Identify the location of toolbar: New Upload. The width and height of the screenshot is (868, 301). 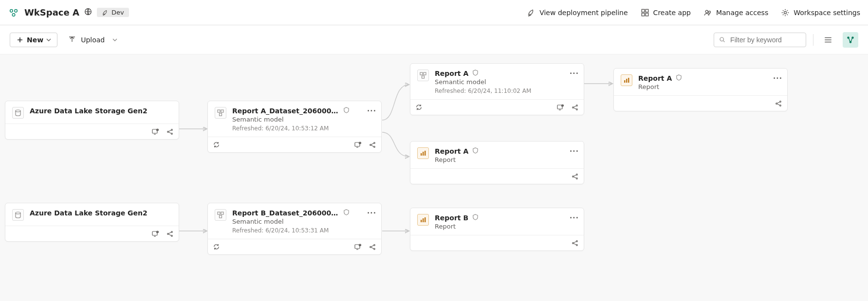
(434, 40).